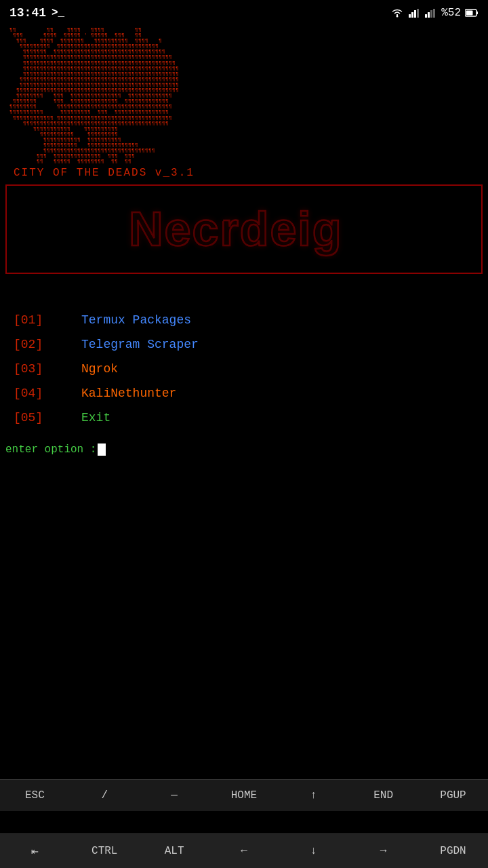  I want to click on logo-area: Necrdeig Necrdeig, so click(244, 229).